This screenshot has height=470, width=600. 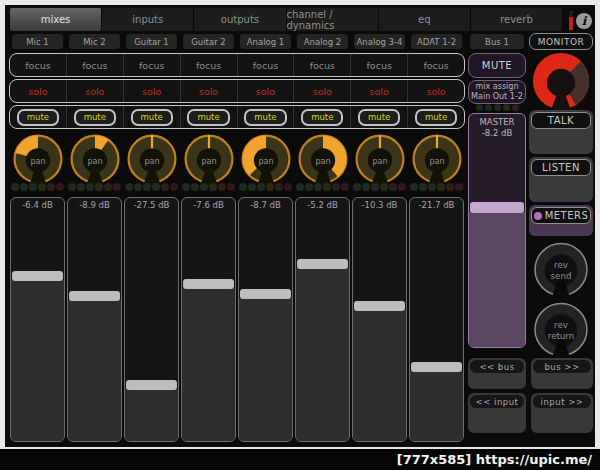 I want to click on channel-label: Analog 1, so click(x=266, y=42).